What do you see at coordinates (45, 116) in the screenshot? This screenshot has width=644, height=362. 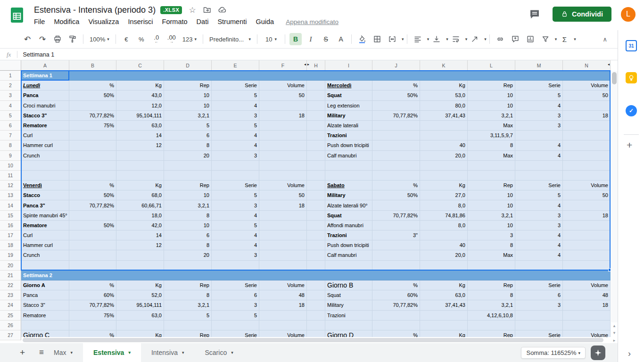 I see `cell-A5: Stacco 3"` at bounding box center [45, 116].